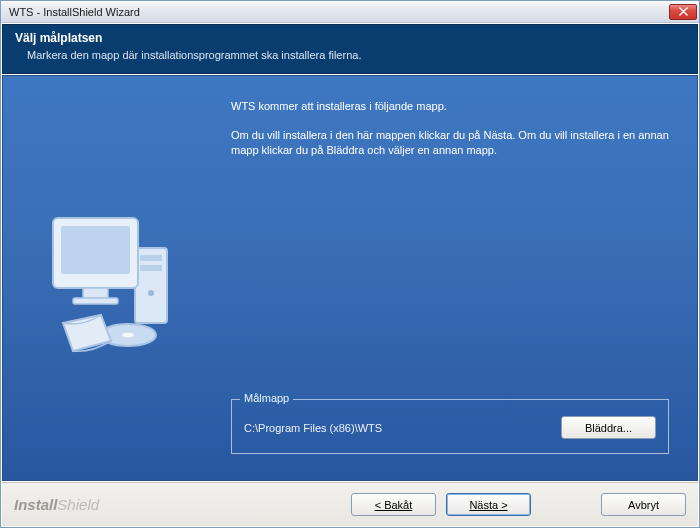  Describe the element at coordinates (450, 426) in the screenshot. I see `destination-group: Målmapp C:\Program Files (x86)\WTS Blädd…` at that location.